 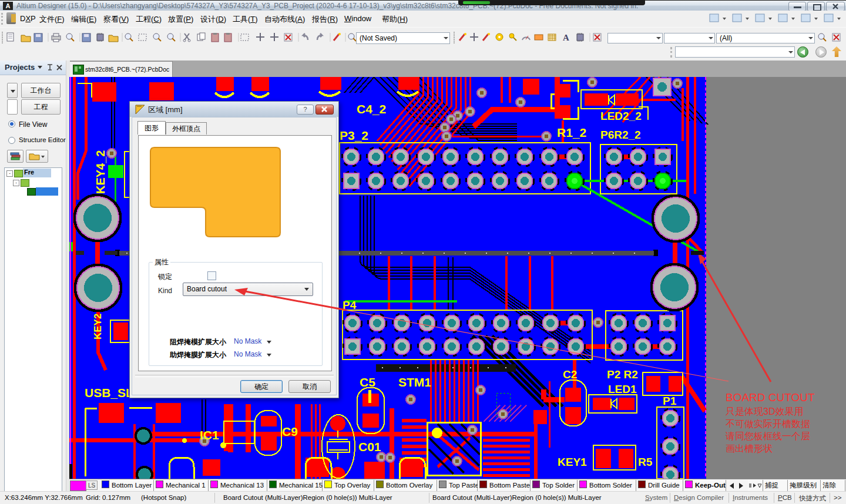 What do you see at coordinates (621, 116) in the screenshot?
I see `svg-text: LED2_2` at bounding box center [621, 116].